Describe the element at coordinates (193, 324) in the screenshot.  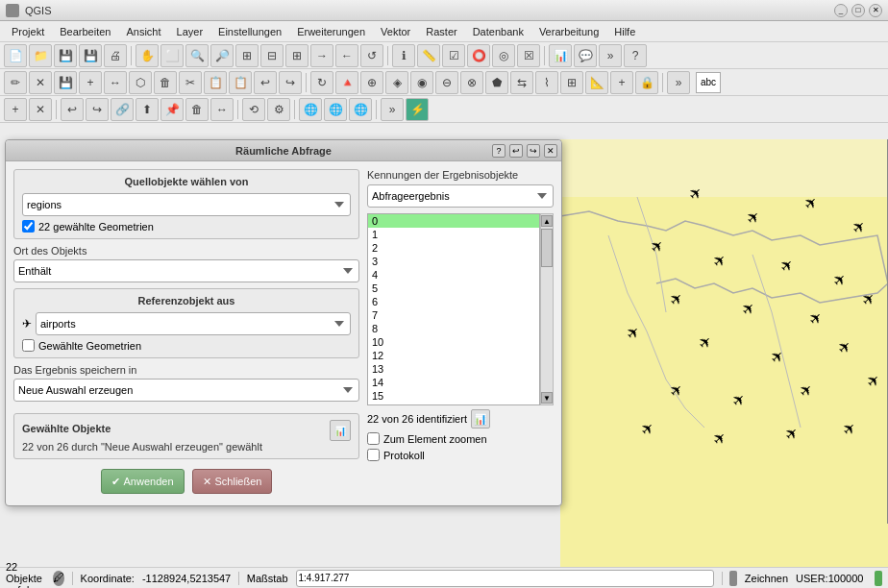
I see `reference-layer-select: airports` at that location.